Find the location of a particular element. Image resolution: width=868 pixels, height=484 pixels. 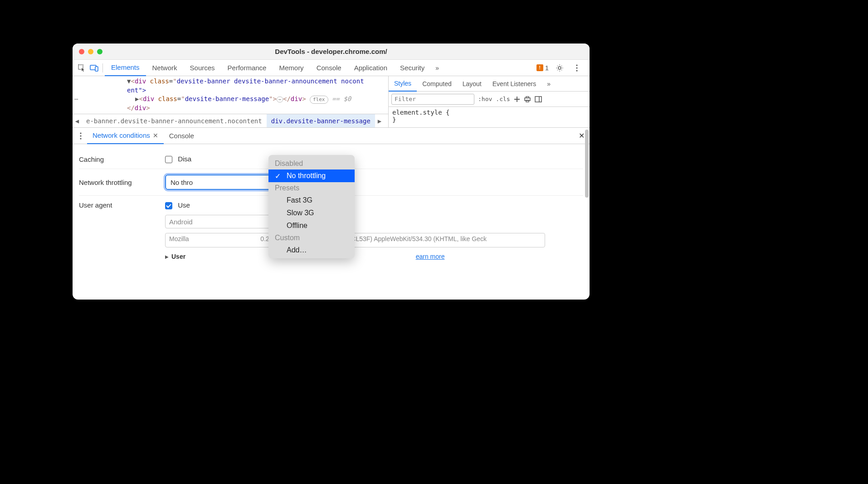

dom-line: </div> is located at coordinates (255, 108).